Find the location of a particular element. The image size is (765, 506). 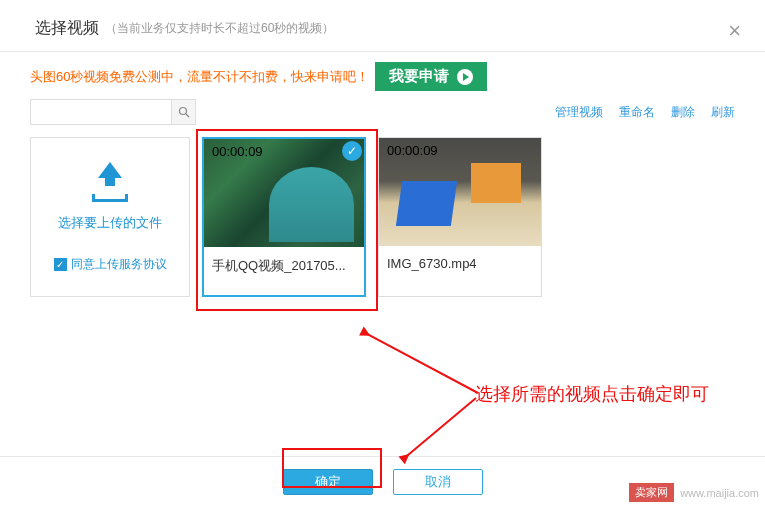

play-icon is located at coordinates (465, 77).